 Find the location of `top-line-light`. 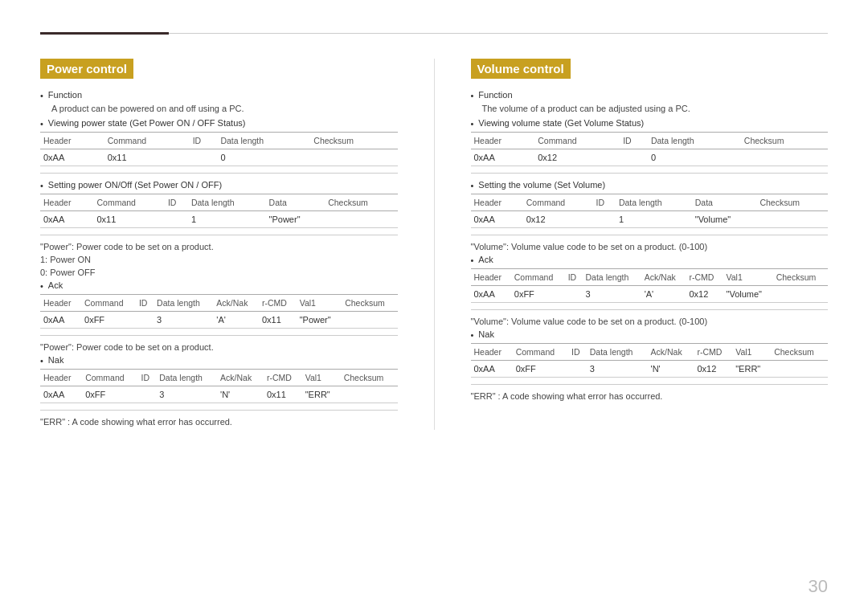

top-line-light is located at coordinates (498, 34).